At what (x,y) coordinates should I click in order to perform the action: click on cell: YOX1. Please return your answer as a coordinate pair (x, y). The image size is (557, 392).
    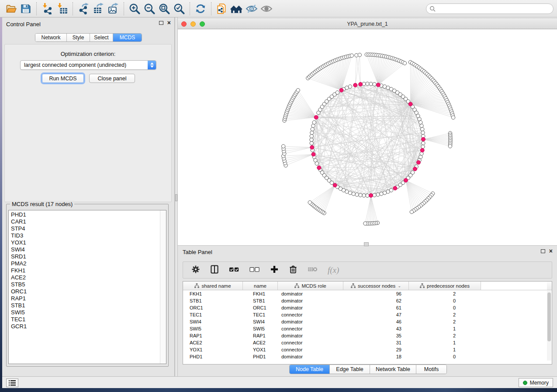
    Looking at the image, I should click on (213, 350).